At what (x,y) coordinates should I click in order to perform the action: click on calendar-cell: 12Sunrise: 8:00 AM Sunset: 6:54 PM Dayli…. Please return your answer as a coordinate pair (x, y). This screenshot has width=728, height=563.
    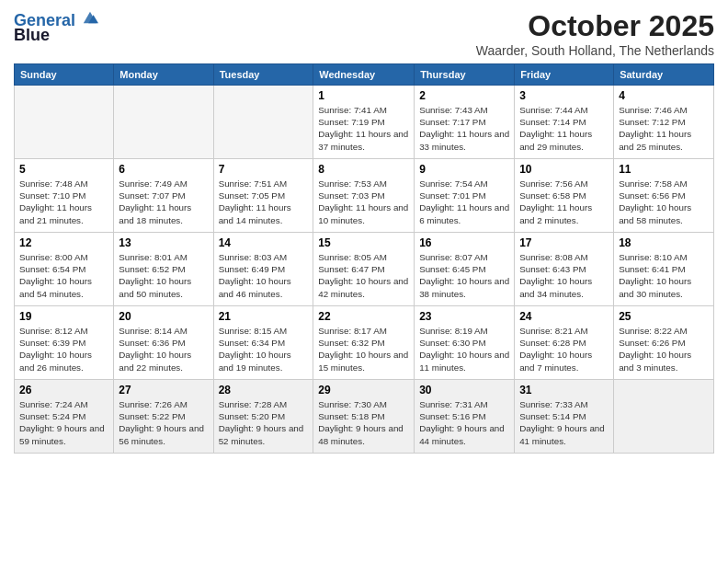
    Looking at the image, I should click on (64, 270).